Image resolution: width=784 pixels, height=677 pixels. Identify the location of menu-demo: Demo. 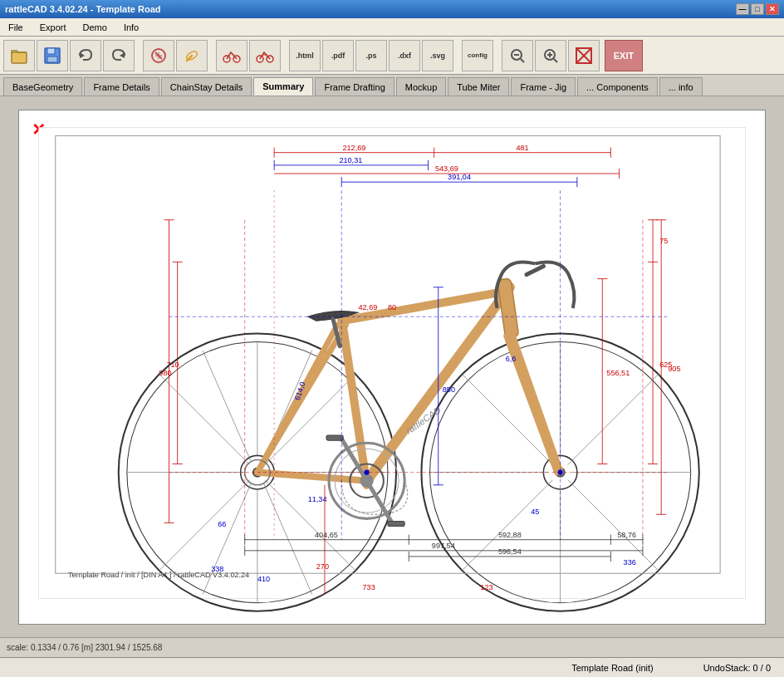
(95, 27).